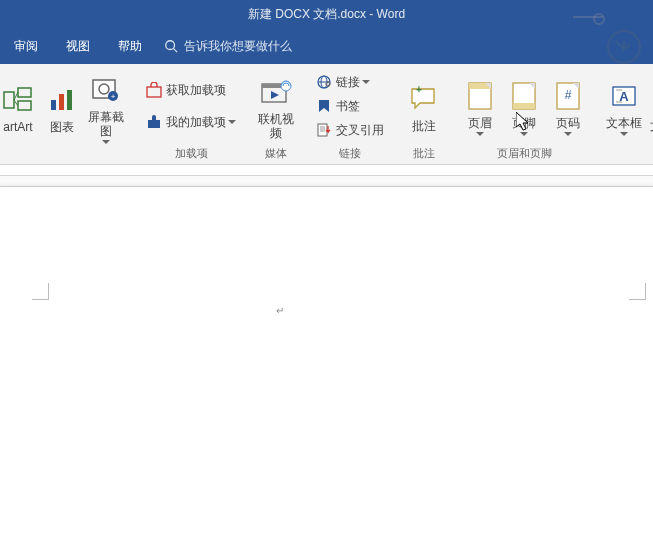 The image size is (653, 551). Describe the element at coordinates (424, 153) in the screenshot. I see `group-label: 批注` at that location.